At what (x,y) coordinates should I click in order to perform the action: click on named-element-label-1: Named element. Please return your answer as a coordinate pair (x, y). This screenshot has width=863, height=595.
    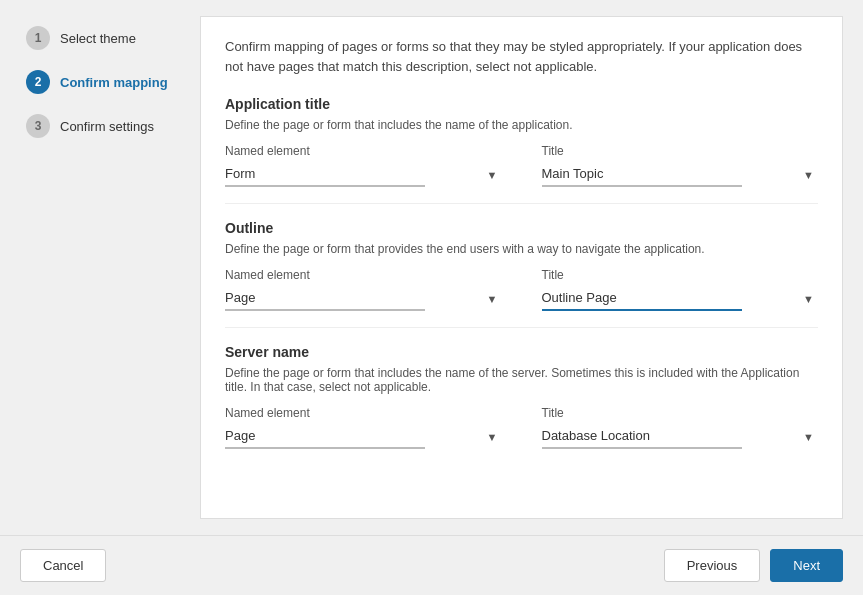
    Looking at the image, I should click on (364, 151).